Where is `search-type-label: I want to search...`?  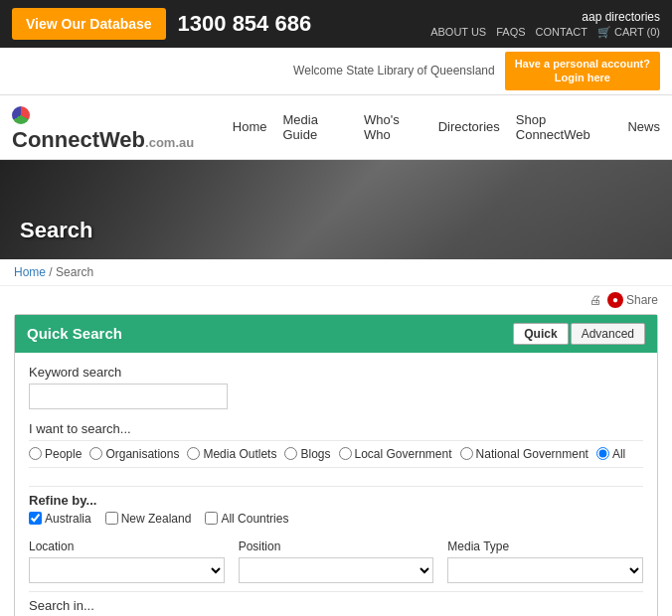
search-type-label: I want to search... is located at coordinates (336, 429).